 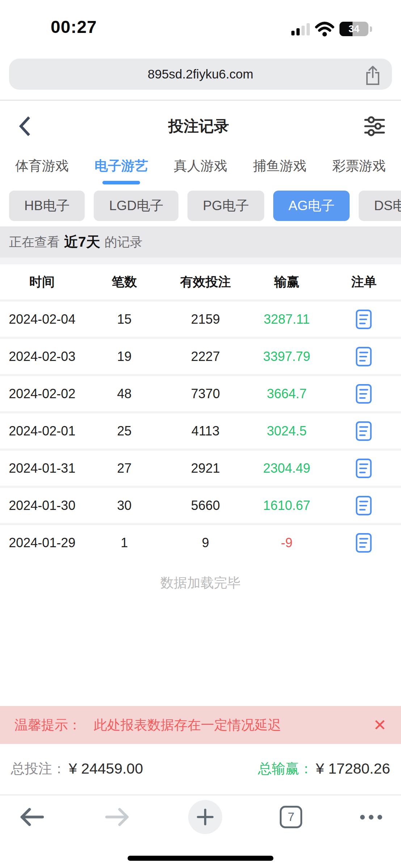 I want to click on row-winloss: 3287.11, so click(x=287, y=319).